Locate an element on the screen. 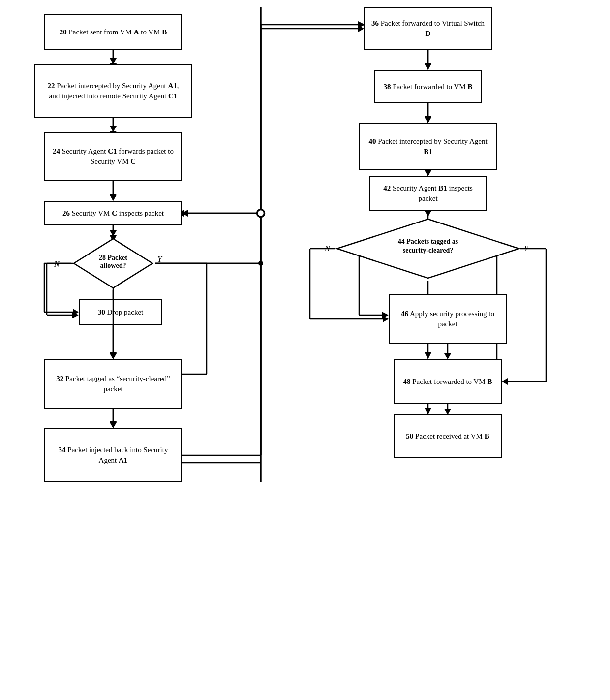 This screenshot has height=700, width=610. node-44-n-label: N is located at coordinates (328, 249).